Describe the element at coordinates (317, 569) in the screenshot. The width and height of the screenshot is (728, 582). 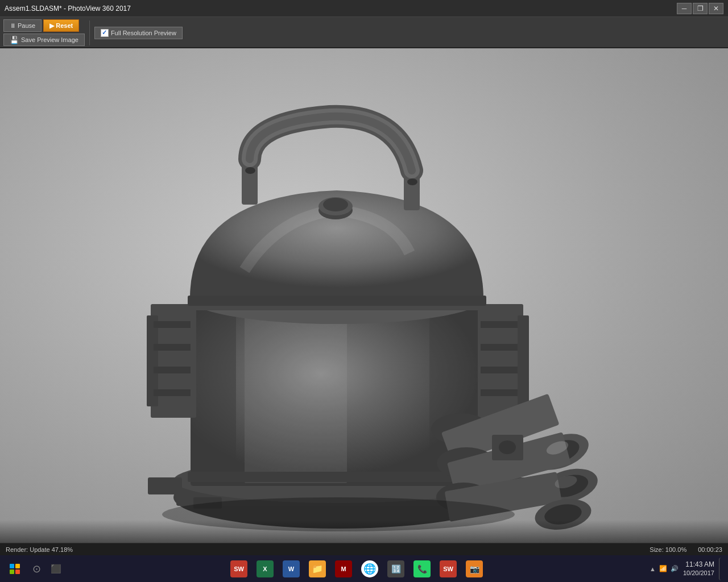
I see `explorer-icon: 📁` at that location.